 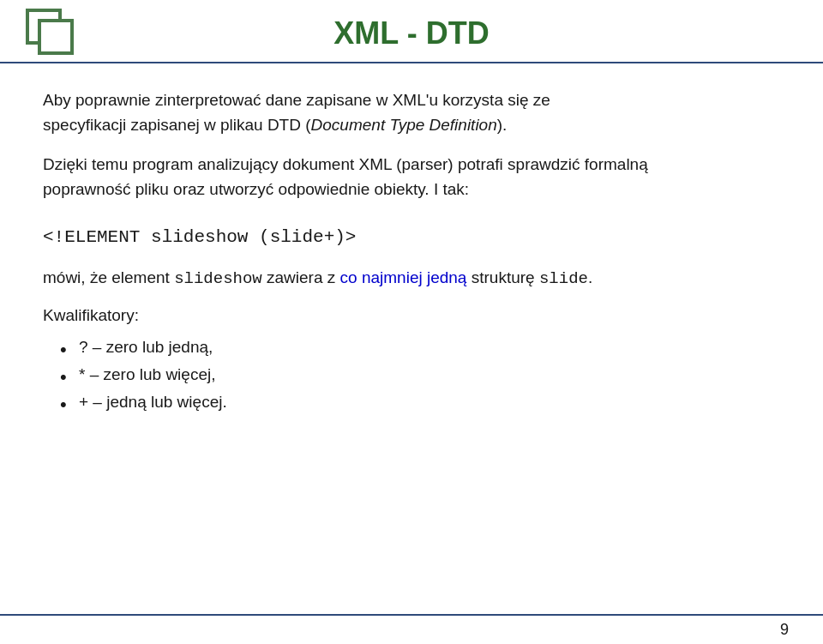 I want to click on list-item: + – jedną lub więcej., so click(x=420, y=402).